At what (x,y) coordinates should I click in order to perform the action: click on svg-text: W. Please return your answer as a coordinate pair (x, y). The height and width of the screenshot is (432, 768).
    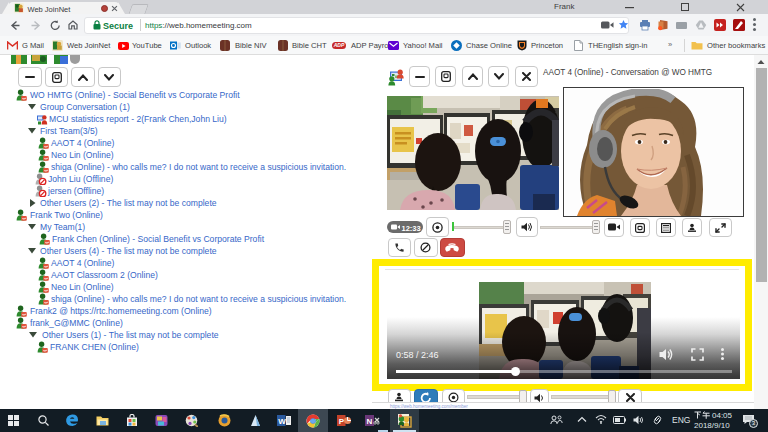
    Looking at the image, I should click on (282, 422).